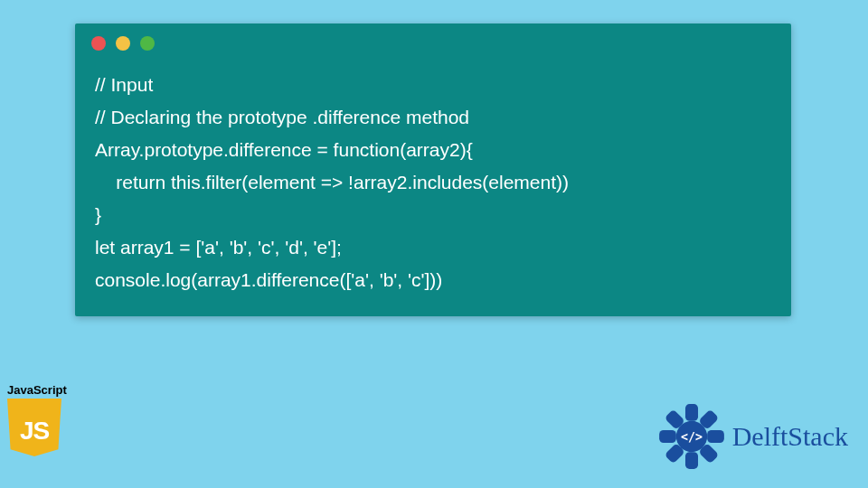 The height and width of the screenshot is (488, 868). I want to click on delftstack-logo-icon: </>, so click(692, 436).